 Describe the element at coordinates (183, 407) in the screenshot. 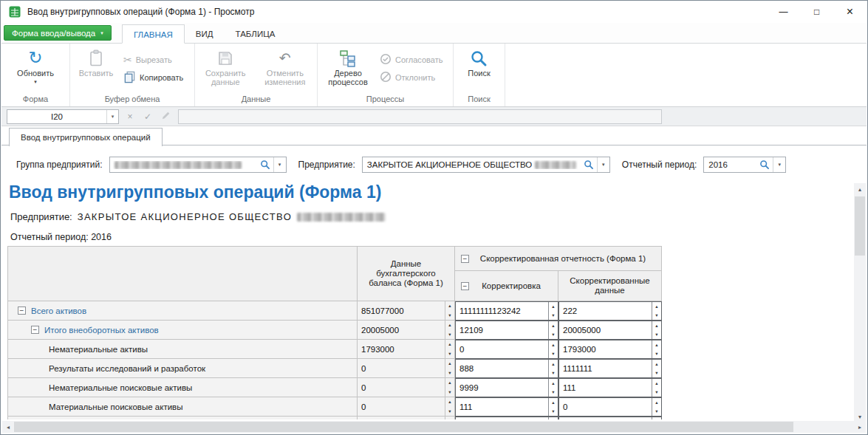

I see `table-row-label: Материальные поисковые активы` at that location.